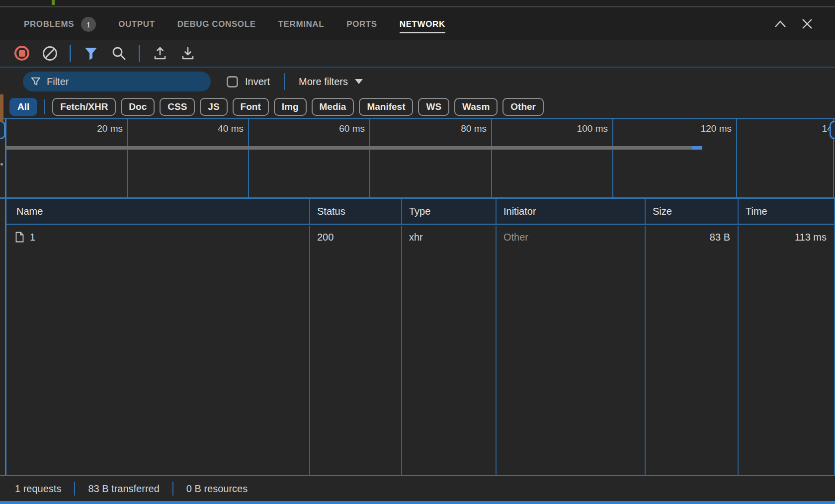 This screenshot has width=835, height=504. What do you see at coordinates (786, 211) in the screenshot?
I see `column-header-time: Time` at bounding box center [786, 211].